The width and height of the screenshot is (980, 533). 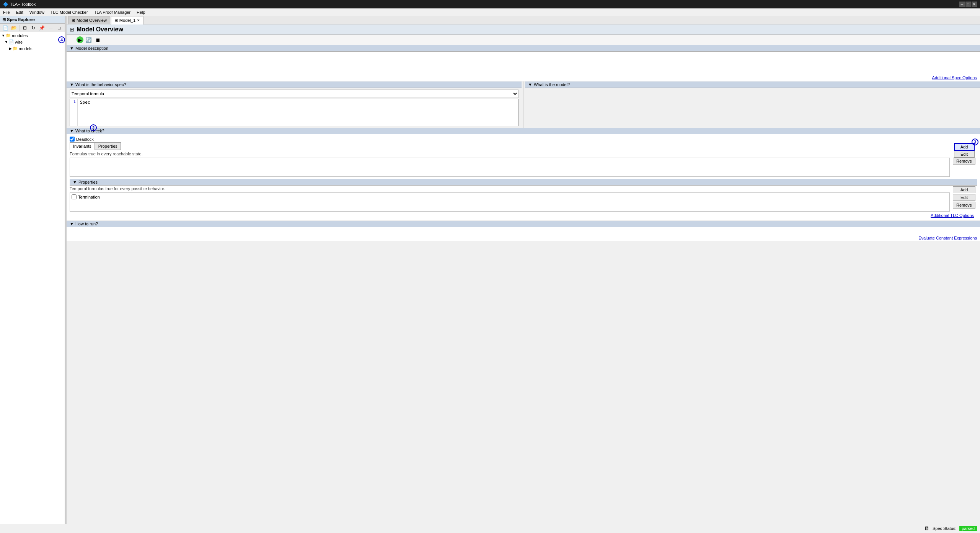 I want to click on evaluate-link-text: Evaluate Constant Expressions, so click(x=947, y=238).